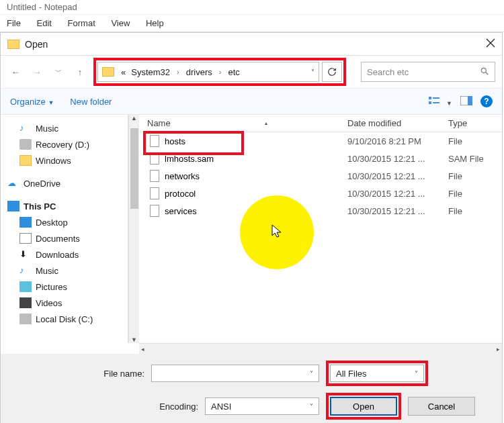  I want to click on address-bar-highlight: « System32 › drivers › etc ˅, so click(220, 72).